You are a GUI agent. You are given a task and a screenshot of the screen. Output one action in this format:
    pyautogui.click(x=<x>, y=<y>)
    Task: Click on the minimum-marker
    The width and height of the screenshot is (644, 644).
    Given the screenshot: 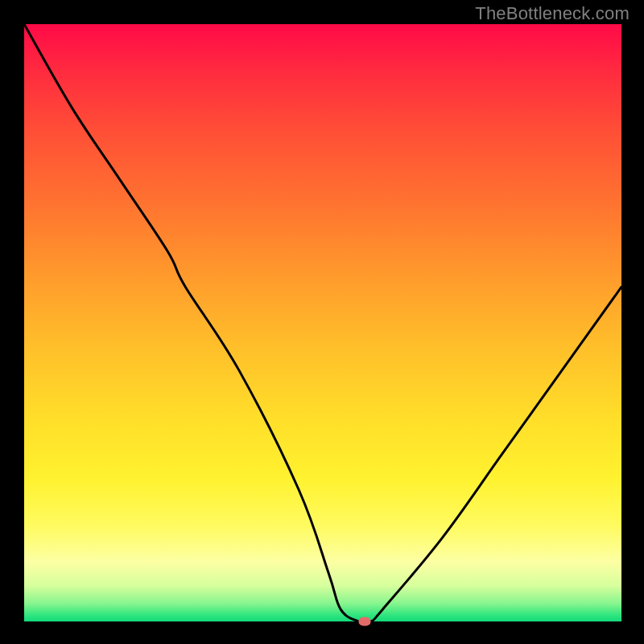 What is the action you would take?
    pyautogui.click(x=364, y=621)
    